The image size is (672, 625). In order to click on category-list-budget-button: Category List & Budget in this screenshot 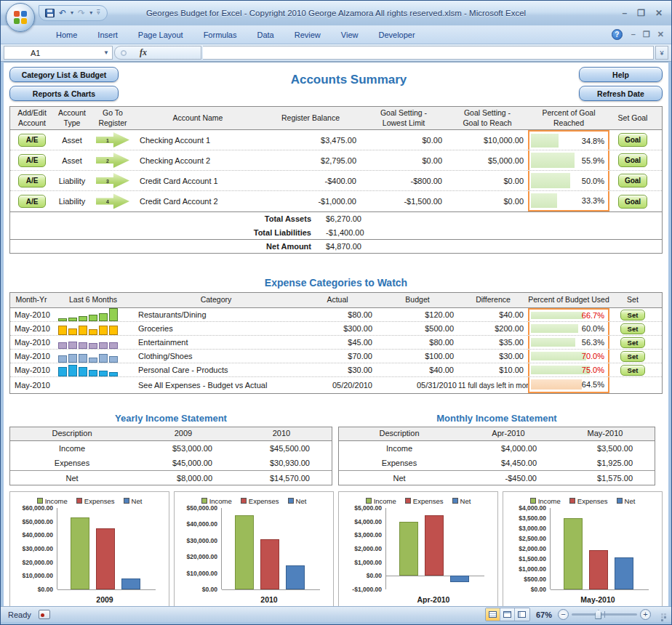, I will do `click(64, 74)`.